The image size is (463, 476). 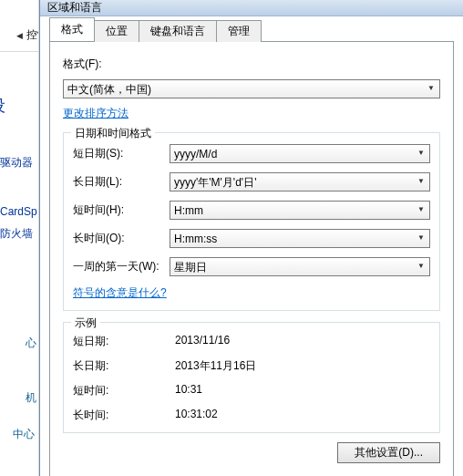 What do you see at coordinates (124, 390) in the screenshot?
I see `ex-short-time-label: 短时间:` at bounding box center [124, 390].